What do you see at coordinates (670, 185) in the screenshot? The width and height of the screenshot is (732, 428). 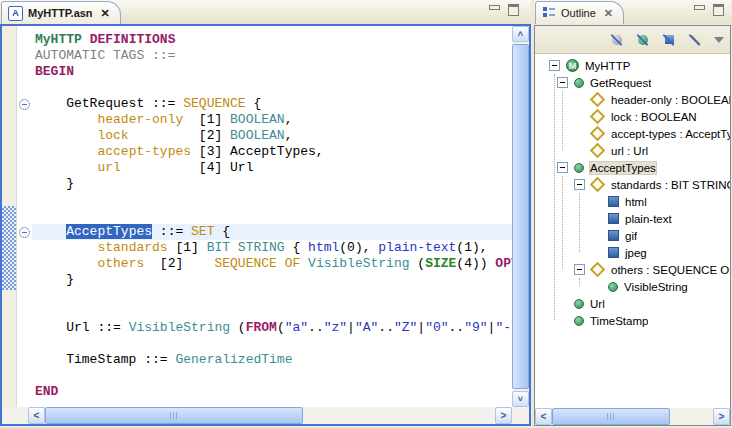 I see `outline-item-label: standards : BIT STRING` at bounding box center [670, 185].